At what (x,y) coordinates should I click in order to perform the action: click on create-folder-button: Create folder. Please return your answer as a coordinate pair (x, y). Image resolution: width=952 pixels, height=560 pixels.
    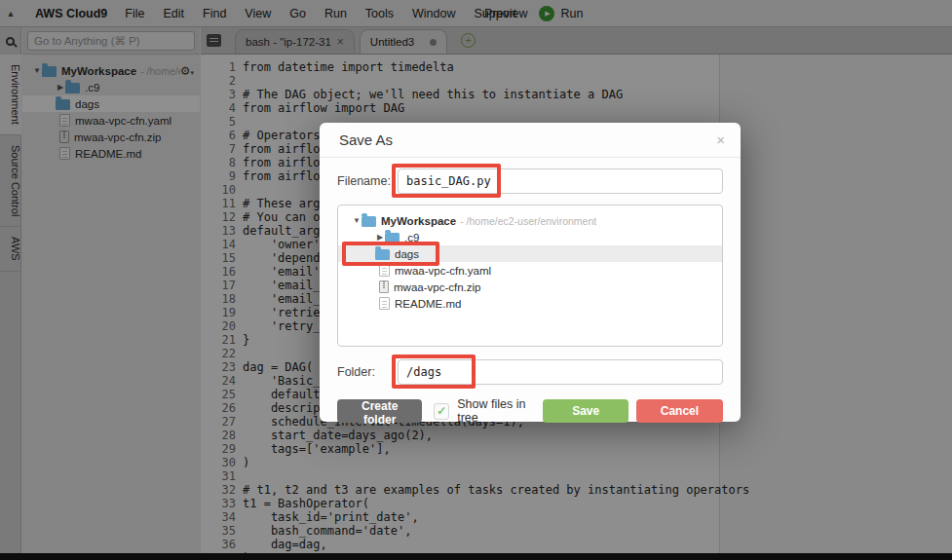
    Looking at the image, I should click on (380, 411).